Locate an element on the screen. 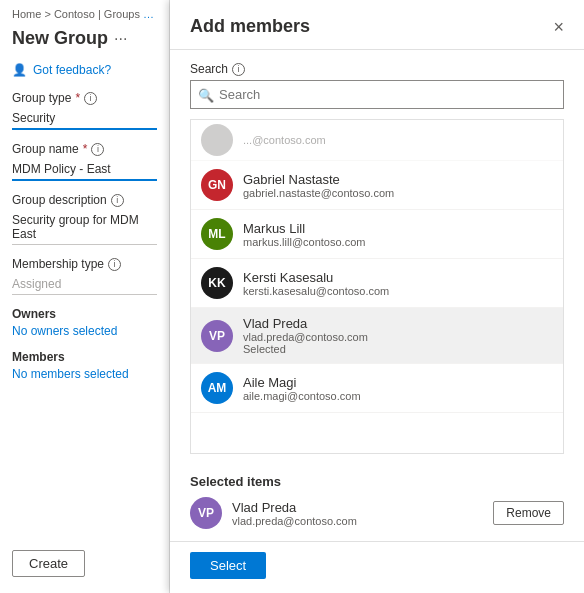 This screenshot has width=584, height=593. group-name-label: Group name * i is located at coordinates (84, 149).